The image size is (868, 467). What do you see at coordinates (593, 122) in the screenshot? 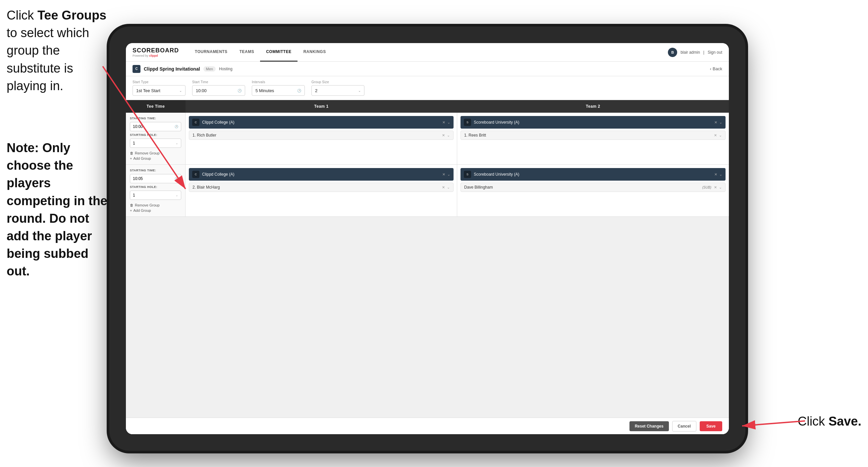
I see `team2-card-1: S Scoreboard University (A) ✕ ⌄` at bounding box center [593, 122].